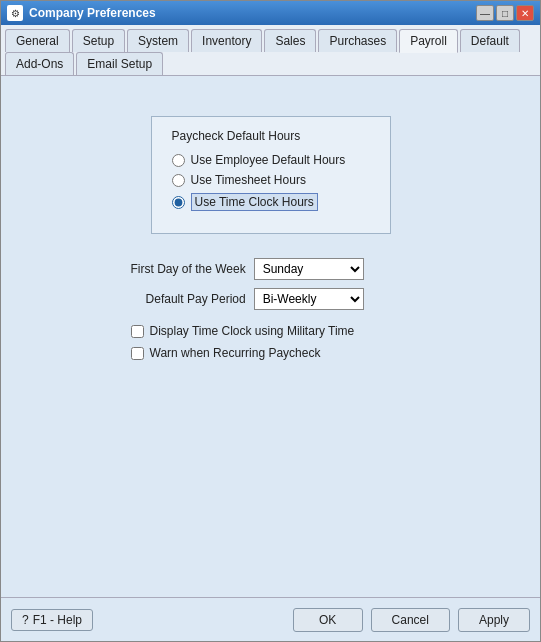 This screenshot has width=541, height=642. Describe the element at coordinates (271, 331) in the screenshot. I see `checkbox-row-military: Display Time Clock using Military Time` at that location.